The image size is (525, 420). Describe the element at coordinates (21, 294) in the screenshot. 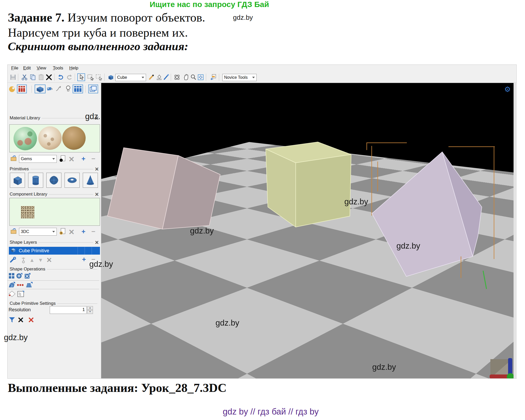

I see `op-hollow-icon` at that location.